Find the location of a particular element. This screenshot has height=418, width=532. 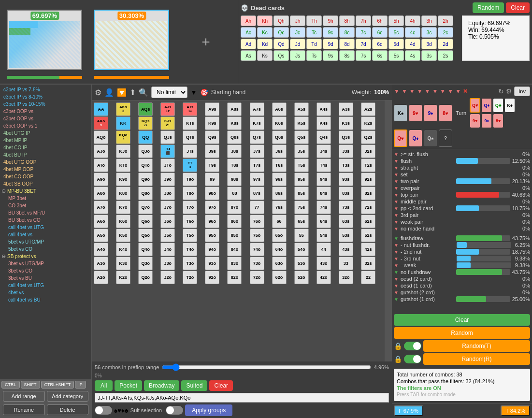

cell-QJs: QJs is located at coordinates (168, 137).